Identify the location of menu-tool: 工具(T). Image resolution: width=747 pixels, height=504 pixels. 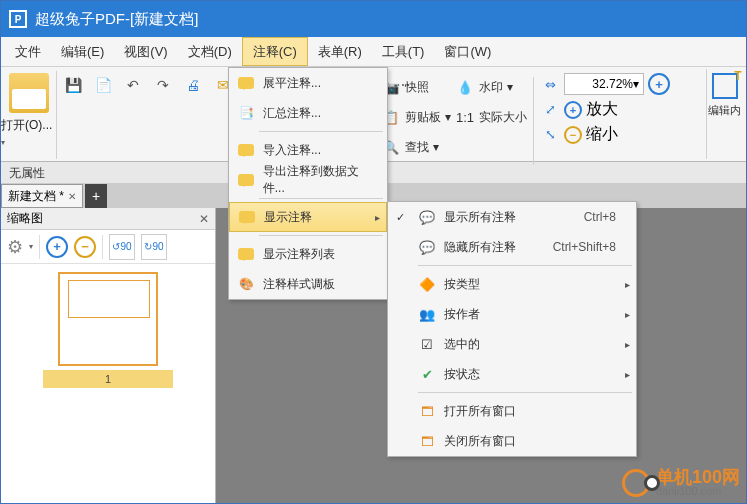
(404, 52).